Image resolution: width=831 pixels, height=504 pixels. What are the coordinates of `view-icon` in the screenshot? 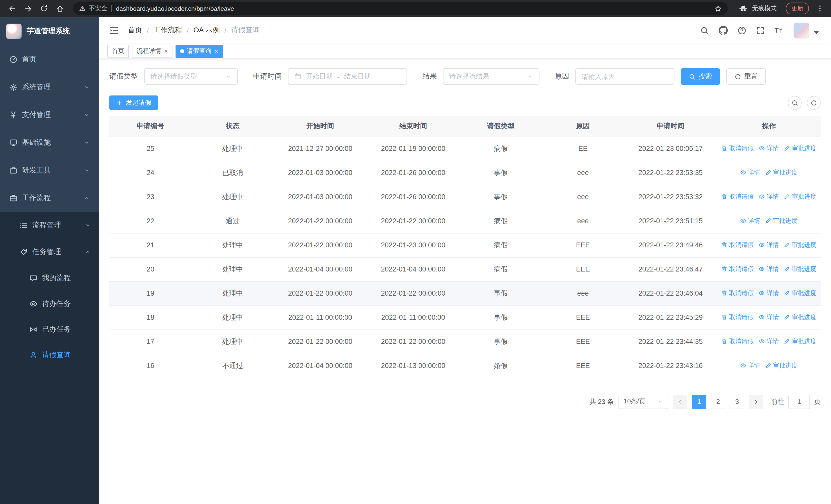 It's located at (743, 366).